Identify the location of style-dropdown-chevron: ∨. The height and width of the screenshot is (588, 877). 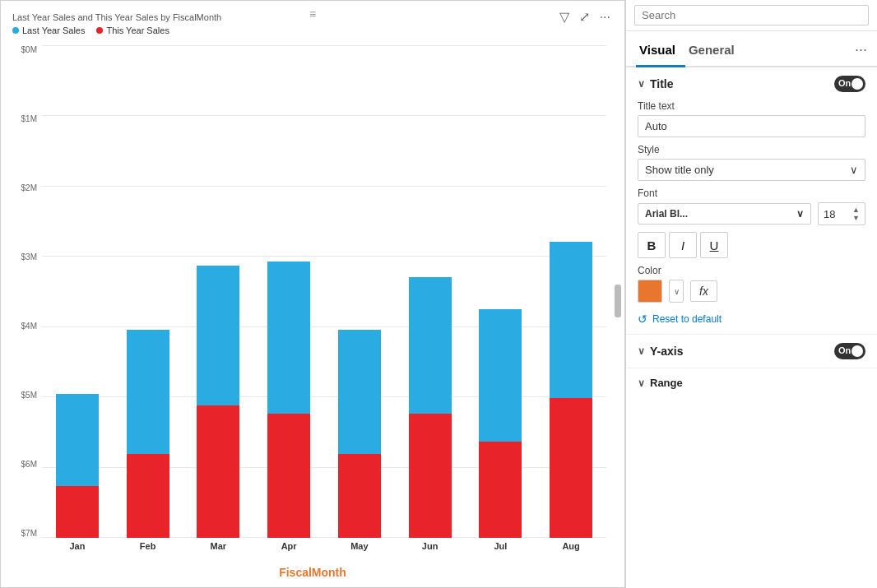
(854, 169).